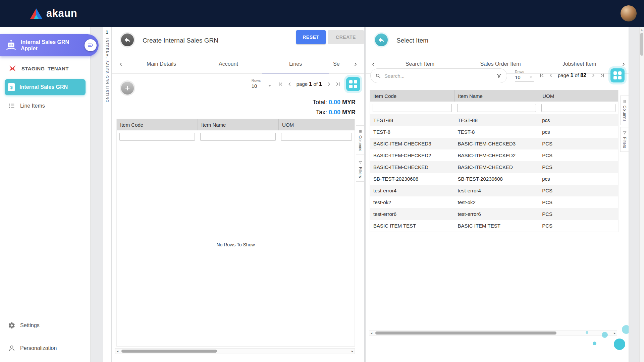  Describe the element at coordinates (497, 156) in the screenshot. I see `item-name-cell: BASIC-ITEM-CHECKED2` at that location.